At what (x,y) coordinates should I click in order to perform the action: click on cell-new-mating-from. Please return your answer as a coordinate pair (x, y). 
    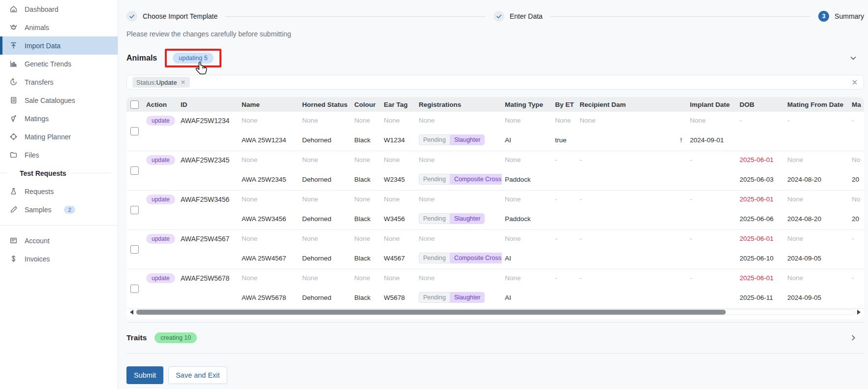
    Looking at the image, I should click on (817, 140).